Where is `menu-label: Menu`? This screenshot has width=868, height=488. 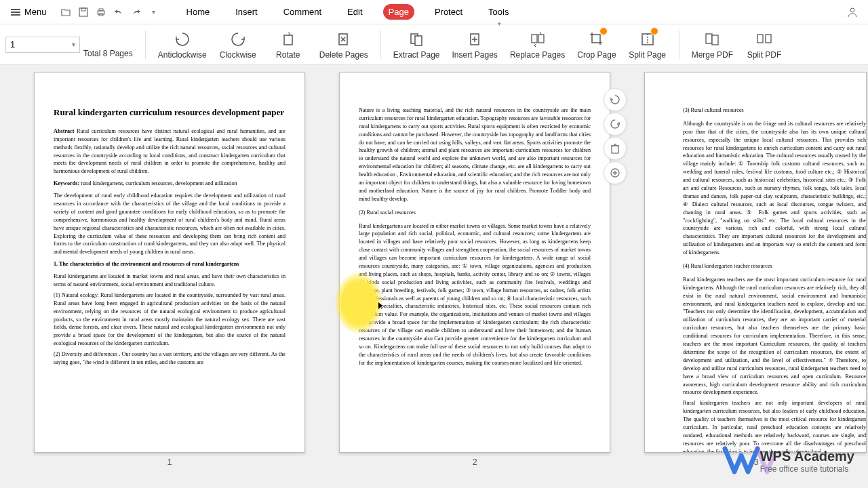
menu-label: Menu is located at coordinates (35, 12).